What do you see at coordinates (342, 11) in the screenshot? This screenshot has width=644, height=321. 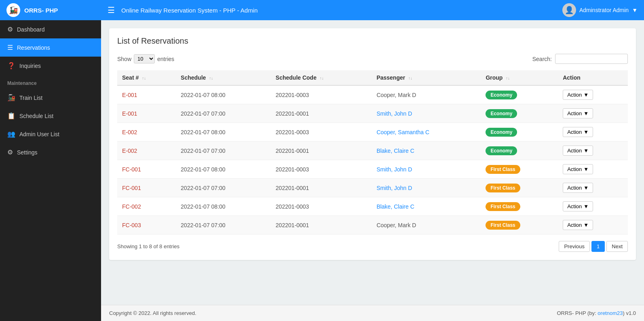 I see `page-header-title: Online Railway Reservation System - PHP …` at bounding box center [342, 11].